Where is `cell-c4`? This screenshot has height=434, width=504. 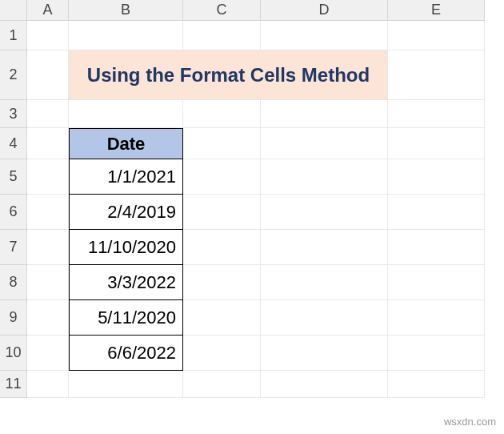
cell-c4 is located at coordinates (222, 144).